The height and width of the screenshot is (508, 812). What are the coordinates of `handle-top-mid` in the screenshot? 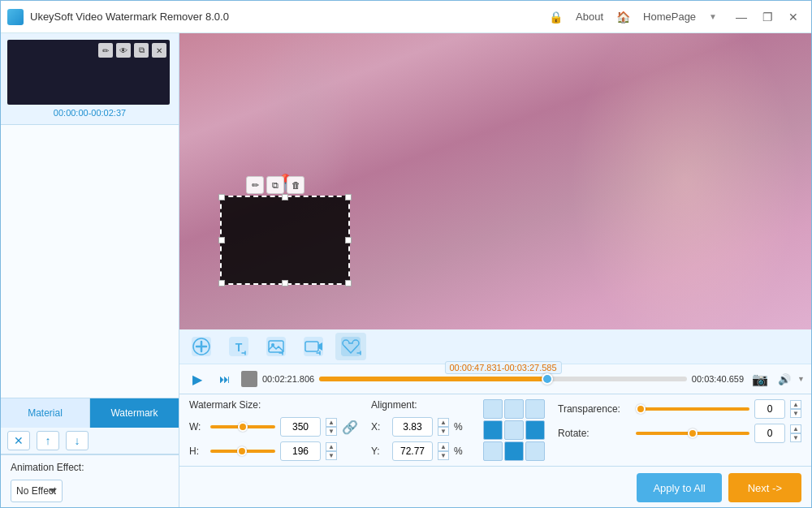 It's located at (285, 197).